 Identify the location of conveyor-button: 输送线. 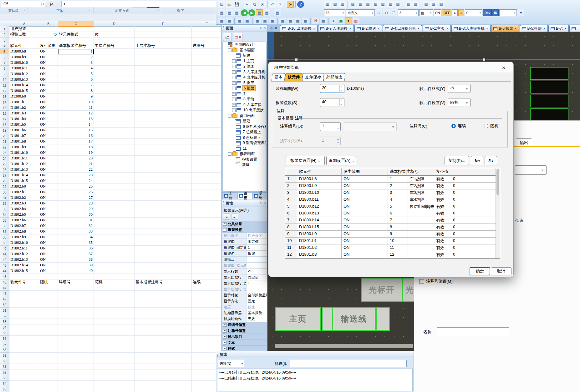
(354, 319).